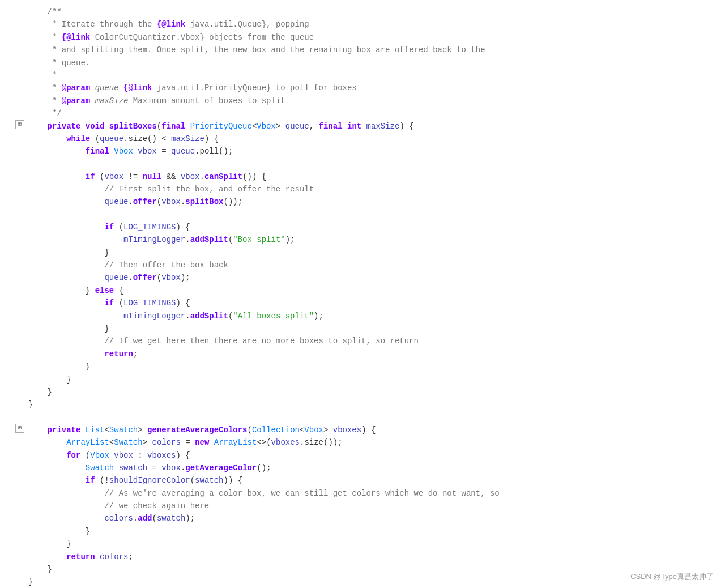 The height and width of the screenshot is (588, 725). I want to click on line: * and splitting them. Once split, the ne…, so click(362, 50).